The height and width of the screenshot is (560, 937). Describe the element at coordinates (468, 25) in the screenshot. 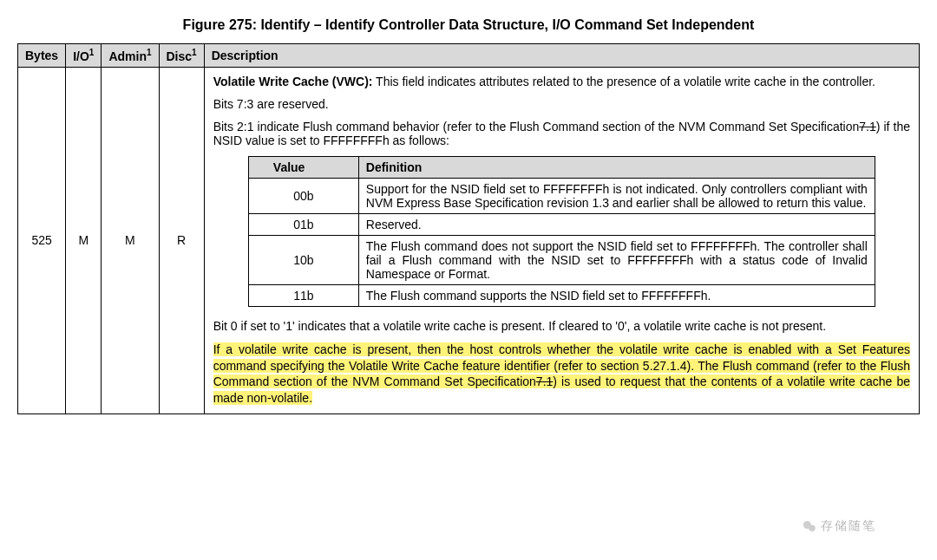

I see `figure-title: Figure 275: Identify – Identify Controll…` at that location.